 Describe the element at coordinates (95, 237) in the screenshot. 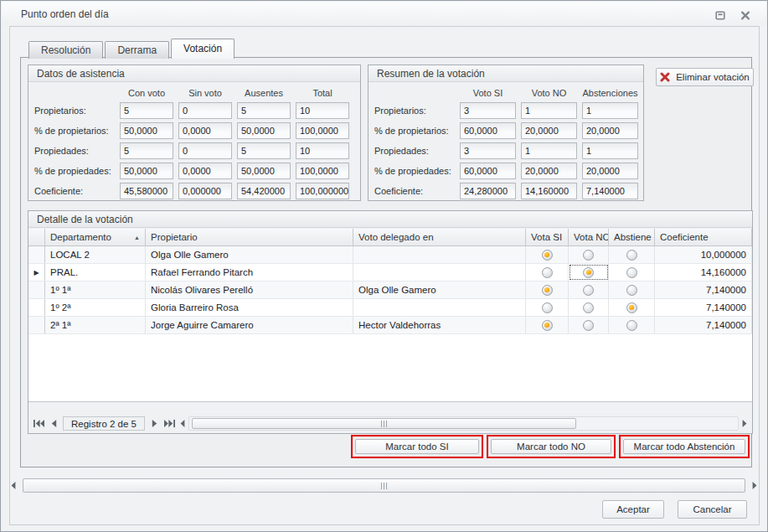

I see `column-header-1: Departamento▲` at that location.